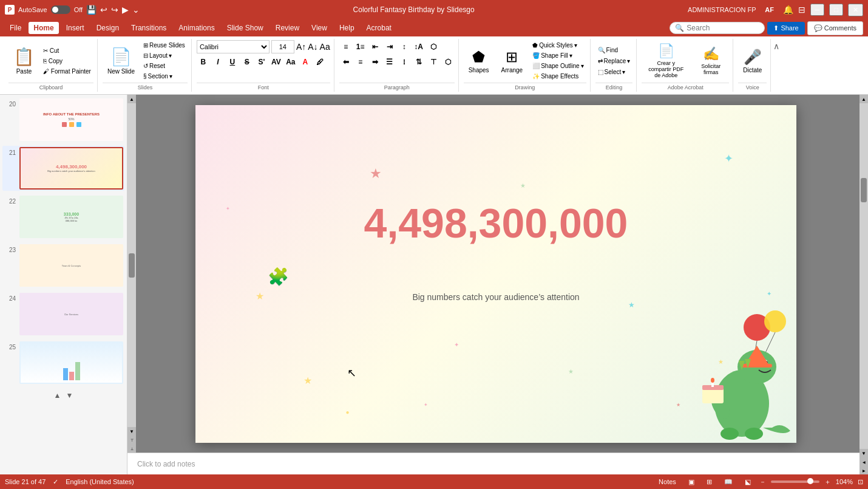 The height and width of the screenshot is (489, 868). I want to click on slide-thumb-23: 23 Team & Concepts, so click(63, 265).